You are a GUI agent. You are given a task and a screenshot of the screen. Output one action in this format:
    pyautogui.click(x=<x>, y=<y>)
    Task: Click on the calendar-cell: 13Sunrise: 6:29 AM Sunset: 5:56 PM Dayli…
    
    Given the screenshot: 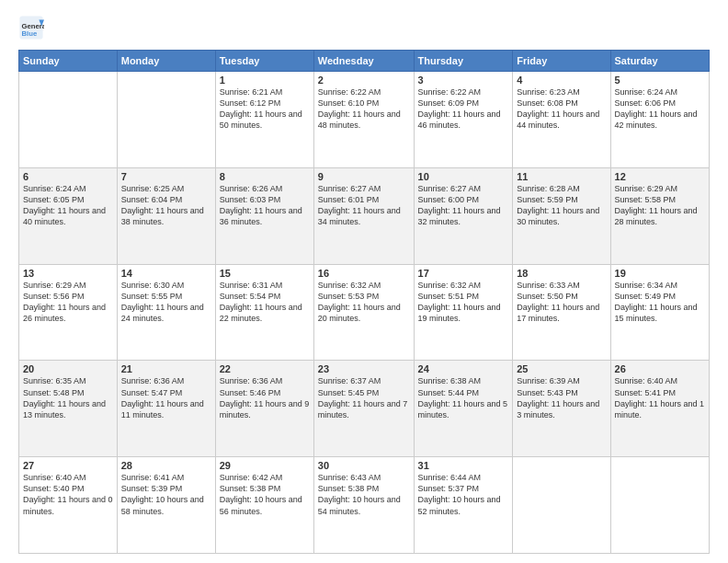 What is the action you would take?
    pyautogui.click(x=68, y=313)
    